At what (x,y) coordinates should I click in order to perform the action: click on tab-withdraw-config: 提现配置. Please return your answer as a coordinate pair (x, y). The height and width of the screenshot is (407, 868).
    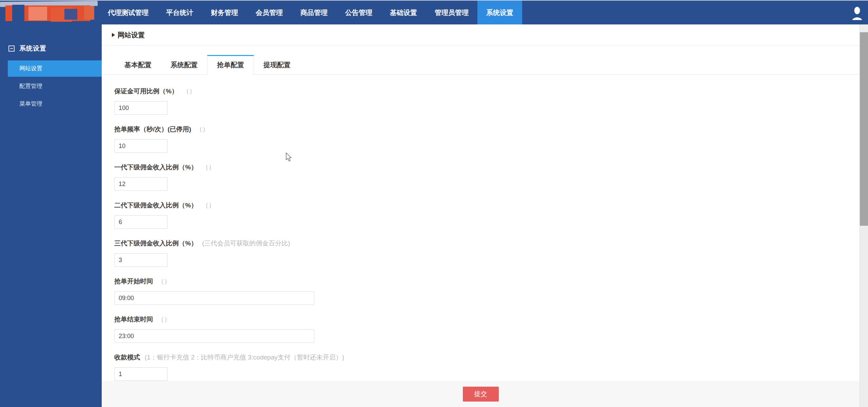
    Looking at the image, I should click on (277, 65).